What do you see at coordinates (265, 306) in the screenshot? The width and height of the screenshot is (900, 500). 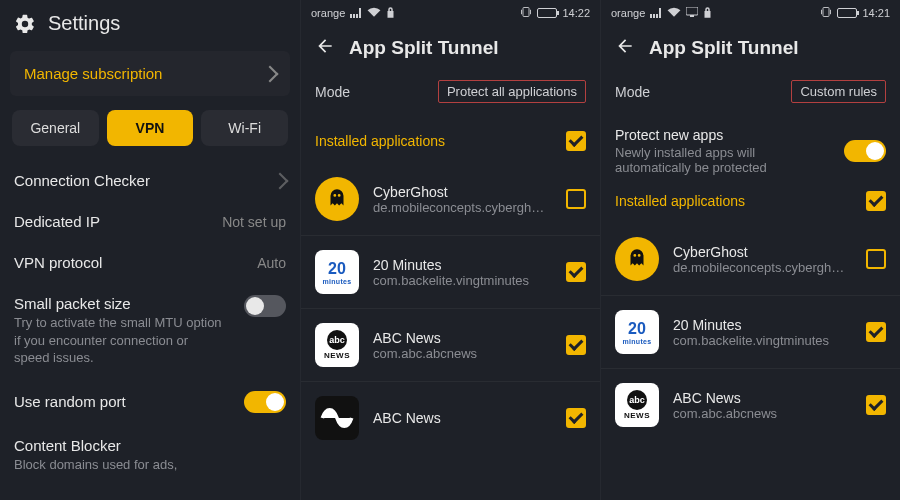 I see `small-packet-toggle` at bounding box center [265, 306].